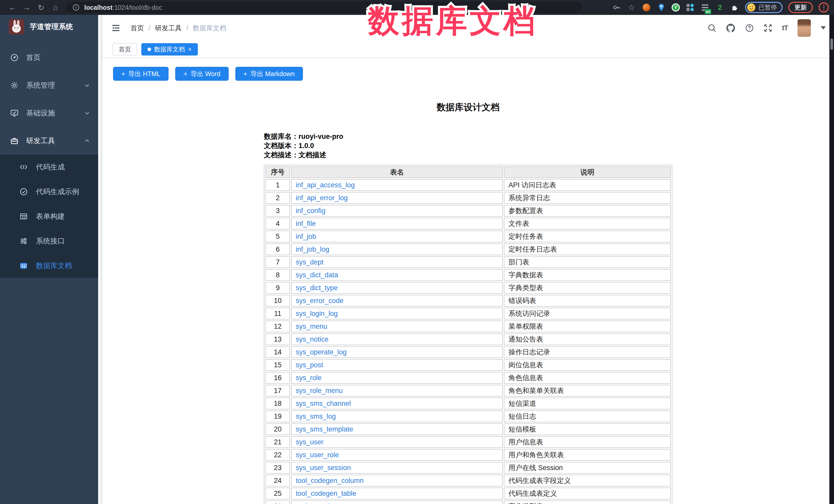 The height and width of the screenshot is (504, 834). I want to click on sidebar-item-devtools: 研发工具, so click(49, 141).